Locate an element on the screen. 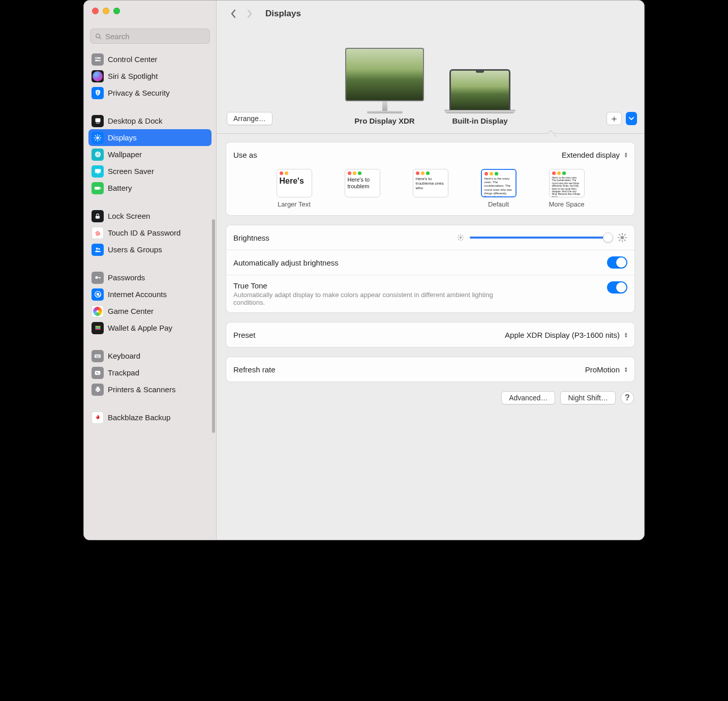 Image resolution: width=728 pixels, height=701 pixels. display-label: Pro Display XDR is located at coordinates (384, 121).